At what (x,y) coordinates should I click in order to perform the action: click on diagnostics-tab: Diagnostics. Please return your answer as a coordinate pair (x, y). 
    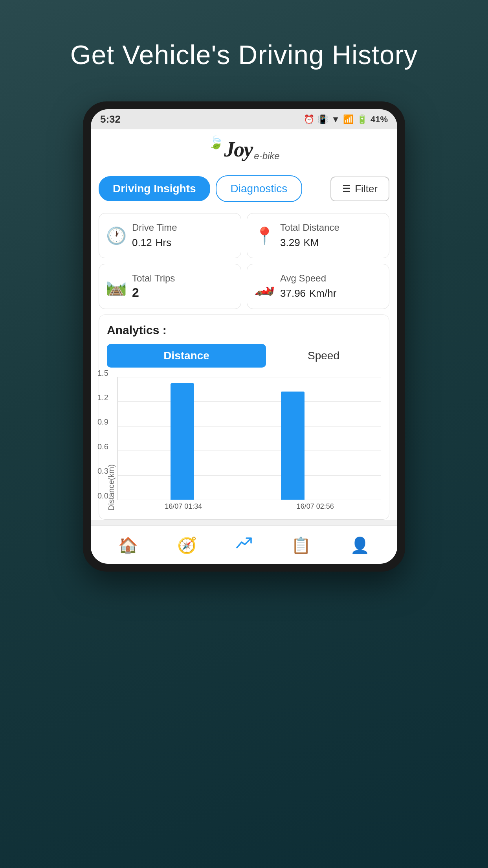
    Looking at the image, I should click on (259, 189).